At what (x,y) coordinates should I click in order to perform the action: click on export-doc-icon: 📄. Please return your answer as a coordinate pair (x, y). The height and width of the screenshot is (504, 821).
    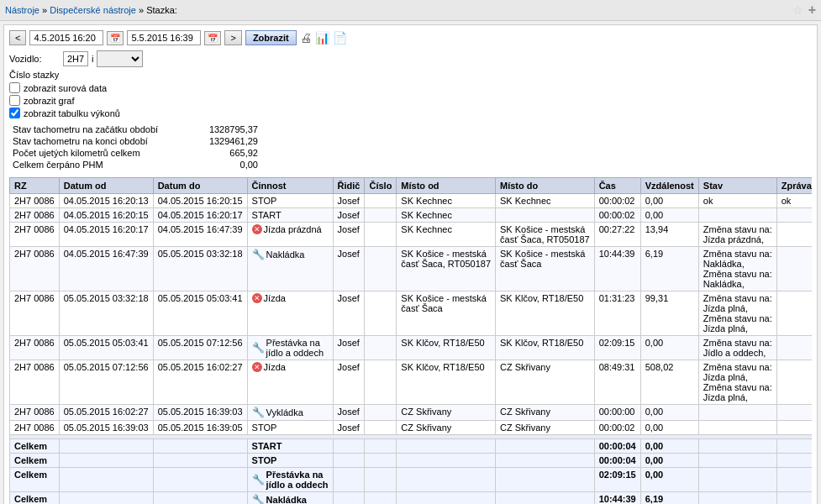
    Looking at the image, I should click on (339, 38).